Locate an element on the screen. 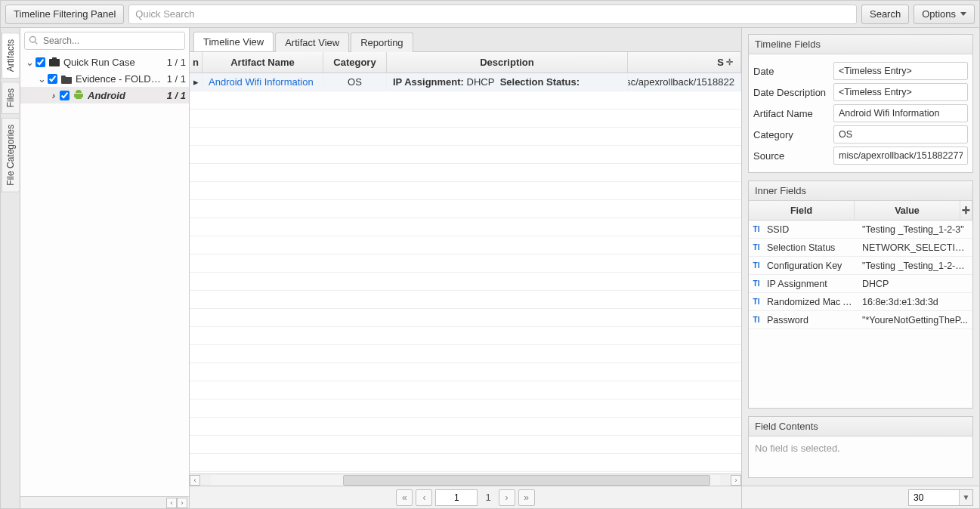  field-value-source is located at coordinates (901, 156).